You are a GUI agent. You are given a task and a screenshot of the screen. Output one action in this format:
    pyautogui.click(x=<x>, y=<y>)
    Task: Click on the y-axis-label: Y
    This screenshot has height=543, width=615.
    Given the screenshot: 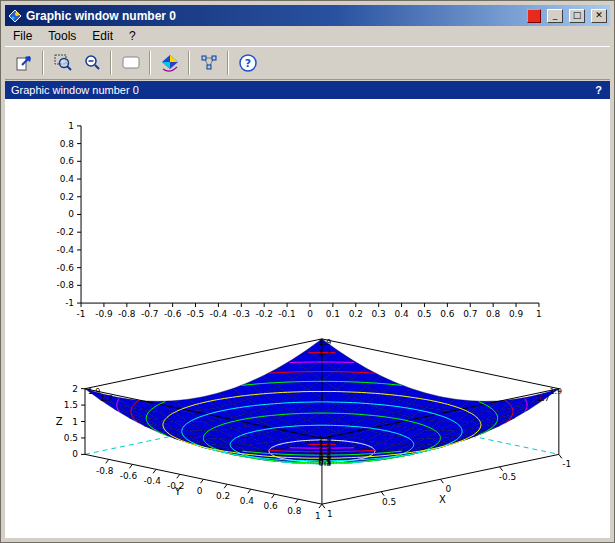 What is the action you would take?
    pyautogui.click(x=178, y=492)
    